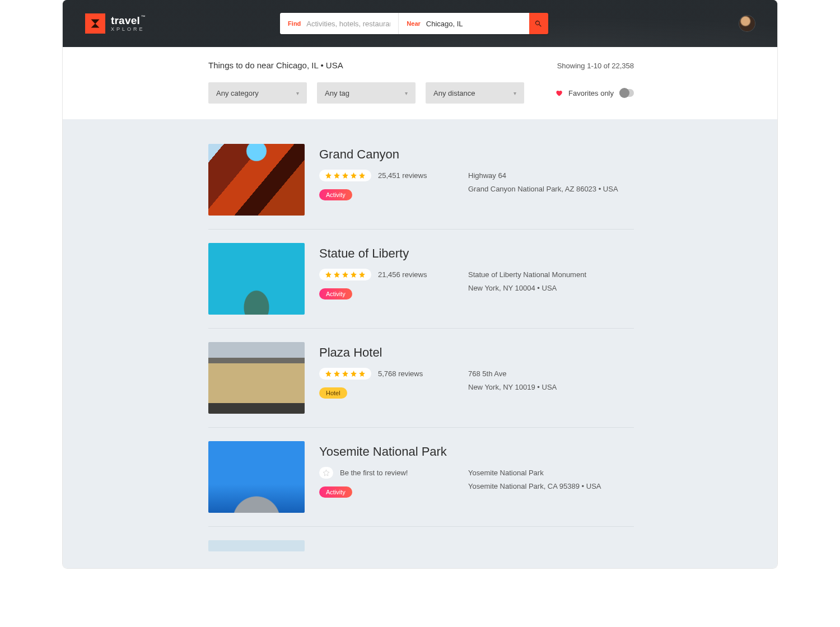 This screenshot has height=627, width=840. What do you see at coordinates (534, 486) in the screenshot?
I see `result-address-line2: Yosemite National Park, CA 95389 • USA` at bounding box center [534, 486].